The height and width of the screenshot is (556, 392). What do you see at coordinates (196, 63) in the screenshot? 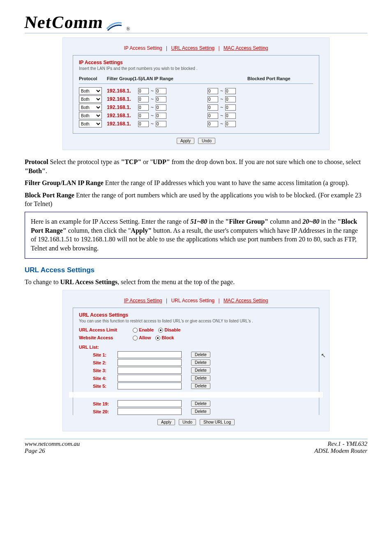
I see `ip-settings-title: IP Access Settings` at bounding box center [196, 63].